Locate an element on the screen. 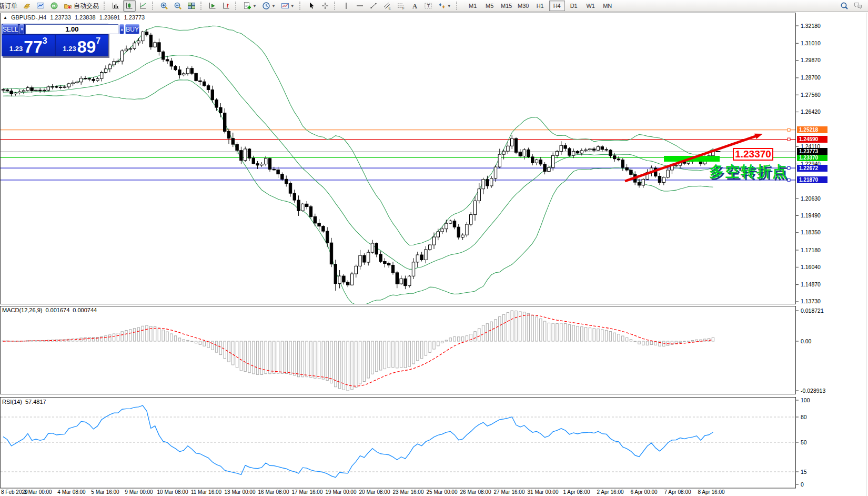 The height and width of the screenshot is (496, 868). svg-text: 1.17180 is located at coordinates (811, 250).